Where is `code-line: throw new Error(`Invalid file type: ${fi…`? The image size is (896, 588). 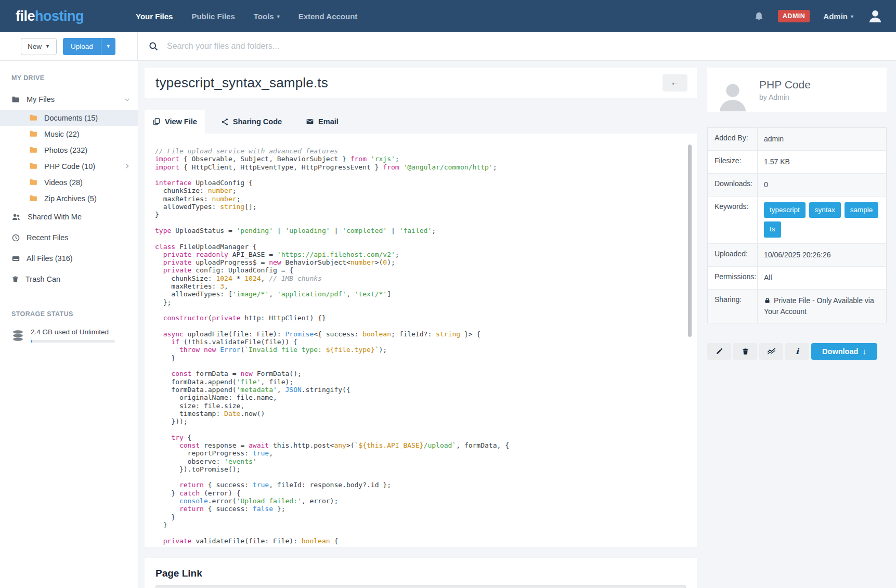
code-line: throw new Error(`Invalid file type: ${fi… is located at coordinates (418, 349).